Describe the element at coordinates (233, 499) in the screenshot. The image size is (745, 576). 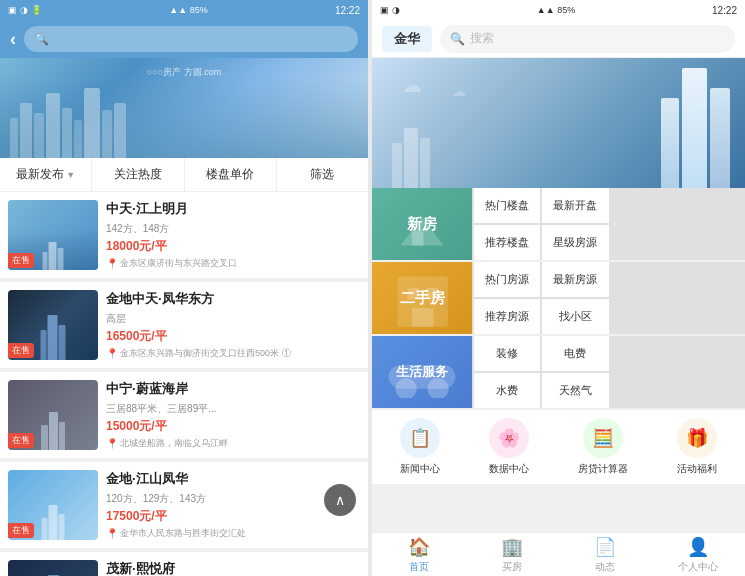
I see `prop-desc-4: 120方、129方、143方` at that location.